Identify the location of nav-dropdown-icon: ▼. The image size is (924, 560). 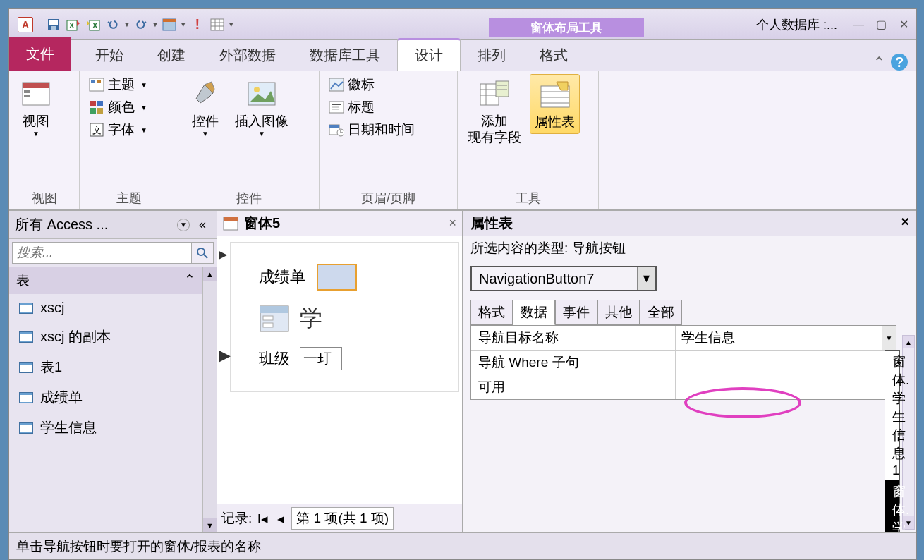
(183, 225).